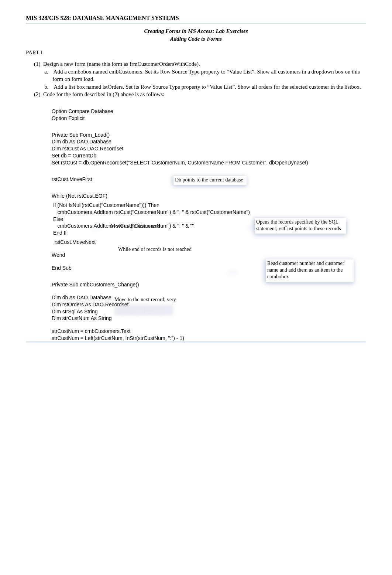  What do you see at coordinates (209, 205) in the screenshot?
I see `code-line: If (Not IsNull(rstCust("CustomerName")))…` at bounding box center [209, 205].